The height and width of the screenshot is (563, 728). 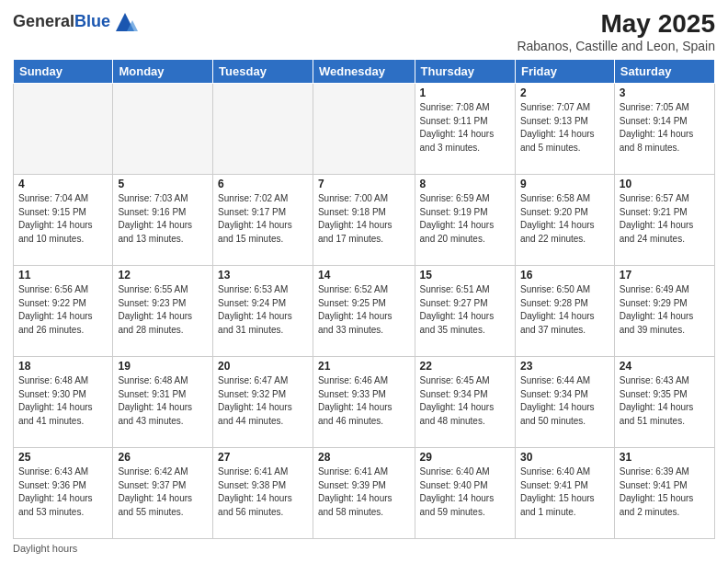 What do you see at coordinates (63, 403) in the screenshot?
I see `calendar-cell-w3d0: 18Sunrise: 6:48 AMSunset: 9:30 PMDayligh…` at bounding box center [63, 403].